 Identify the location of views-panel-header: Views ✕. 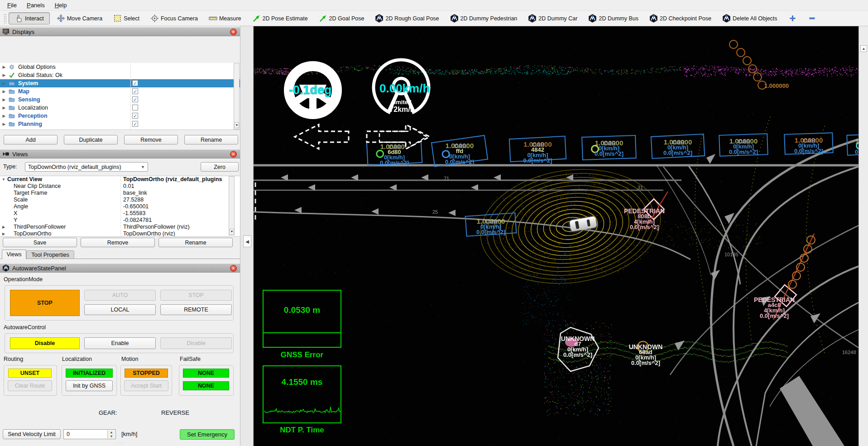
(120, 154).